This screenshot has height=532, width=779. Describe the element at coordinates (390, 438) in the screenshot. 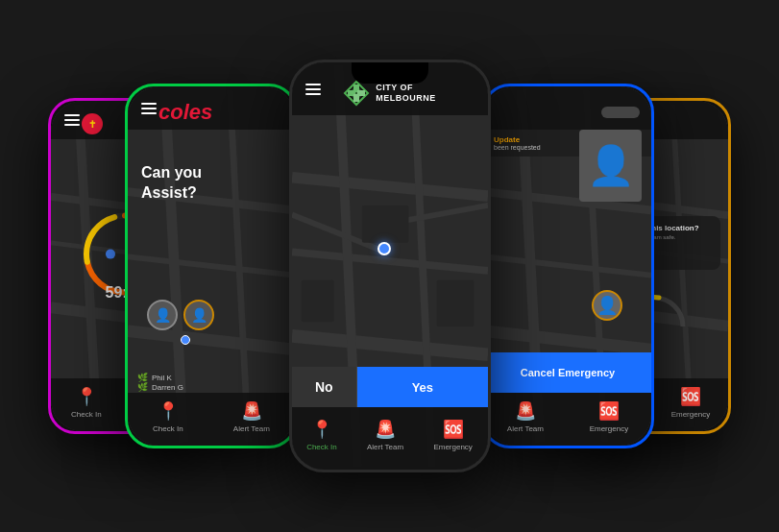

I see `center-bottom-bar: 📍 Check In 🚨 Alert Team 🆘 Emergency` at that location.